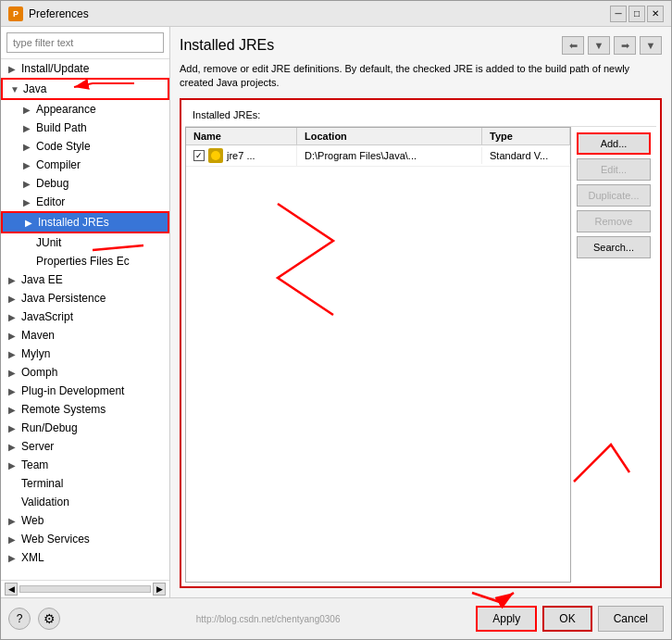 This screenshot has height=640, width=672. Describe the element at coordinates (599, 45) in the screenshot. I see `nav-dropdown-button: ▼` at that location.